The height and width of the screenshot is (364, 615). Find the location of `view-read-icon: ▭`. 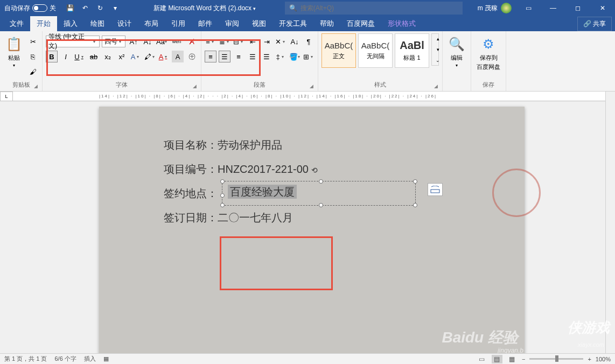

view-read-icon: ▭ is located at coordinates (482, 359).